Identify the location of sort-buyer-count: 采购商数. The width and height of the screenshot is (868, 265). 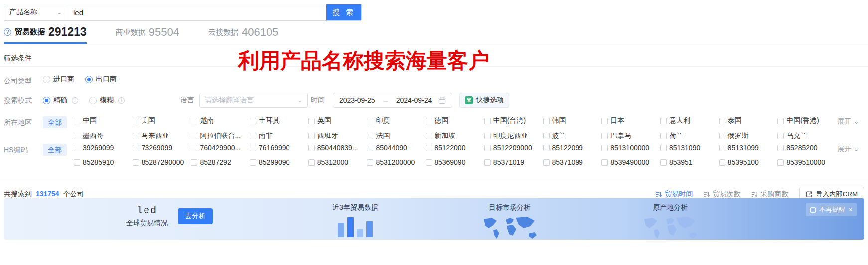
(770, 194).